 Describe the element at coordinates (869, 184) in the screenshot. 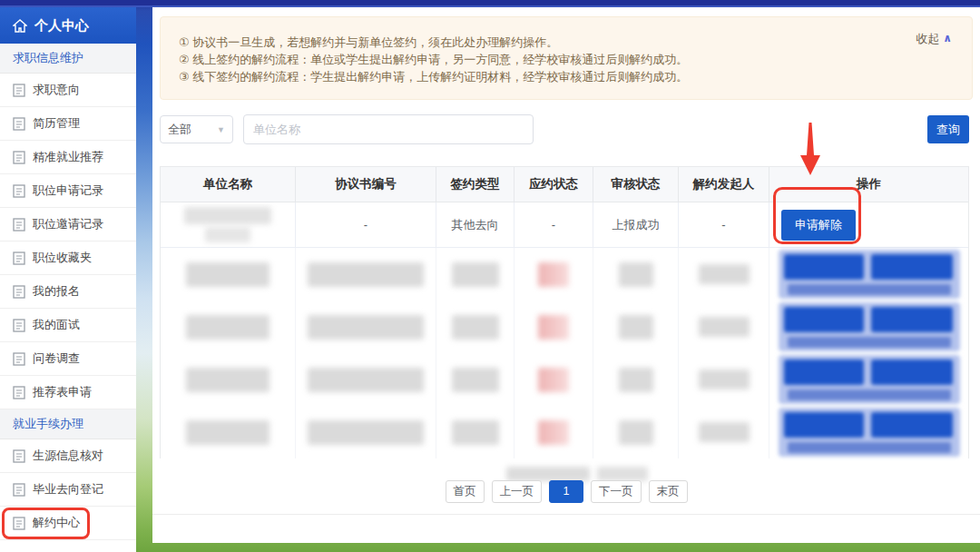

I see `col-header-actions: 操作` at that location.